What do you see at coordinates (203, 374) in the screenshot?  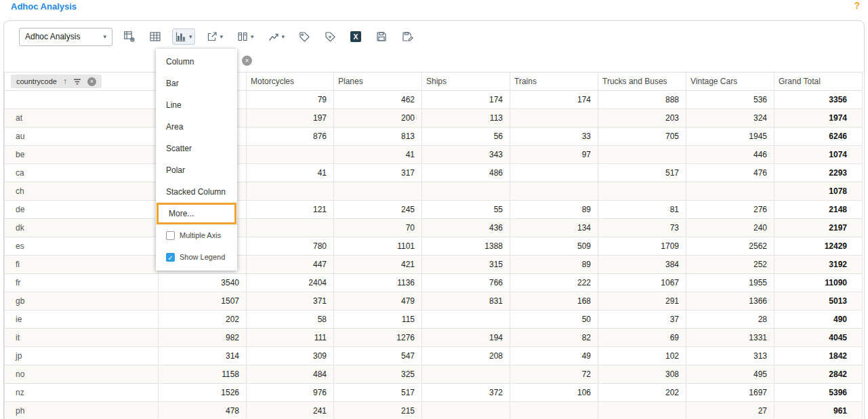 I see `value-cell: 1158` at bounding box center [203, 374].